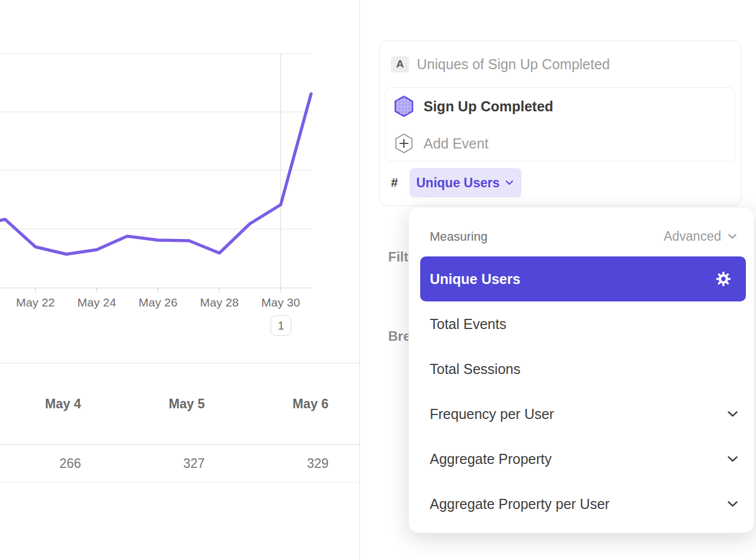  I want to click on menu-item-label: Total Sessions, so click(584, 369).